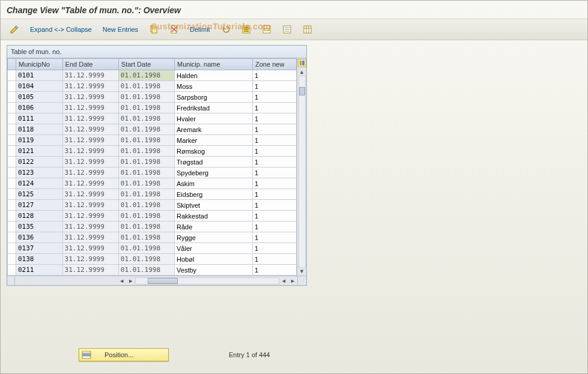 This screenshot has height=374, width=588. Describe the element at coordinates (174, 29) in the screenshot. I see `delete-button` at that location.